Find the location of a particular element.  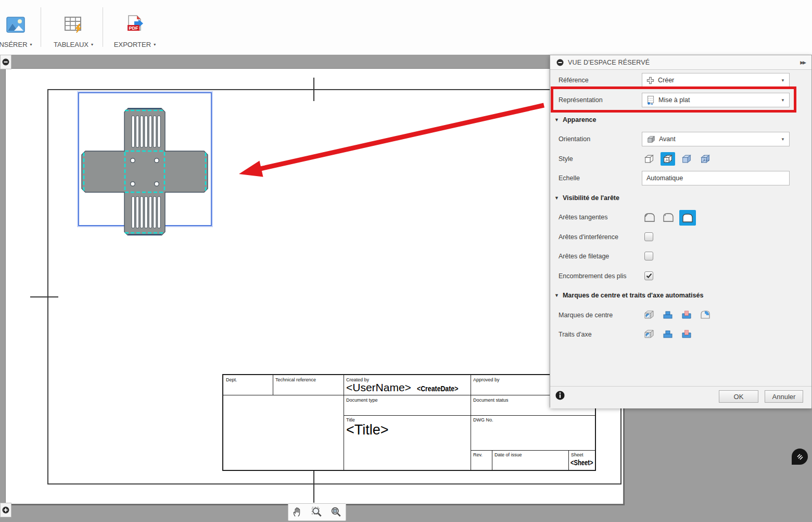

zoom-fit-icon is located at coordinates (336, 512).